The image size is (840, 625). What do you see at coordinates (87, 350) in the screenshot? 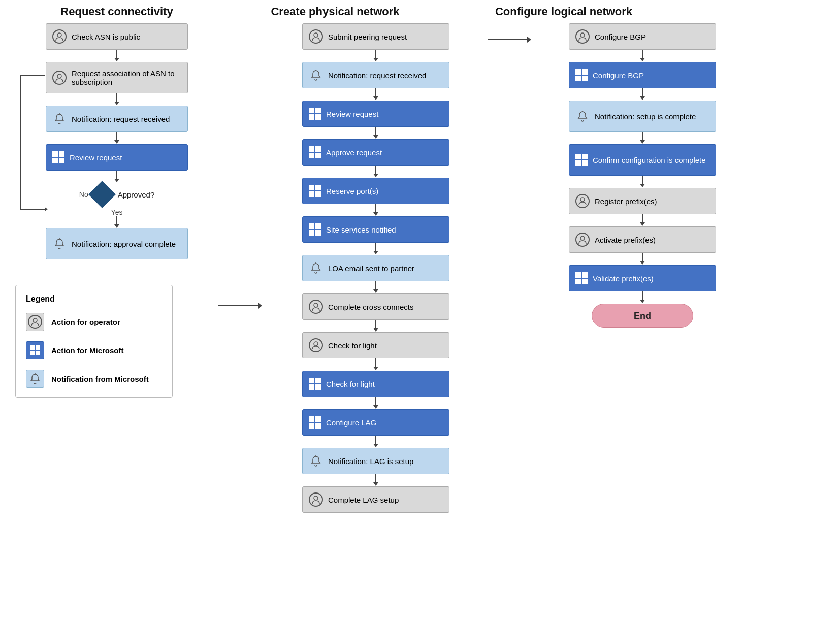
I see `legend-microsoft-label: Action for Microsoft` at bounding box center [87, 350].